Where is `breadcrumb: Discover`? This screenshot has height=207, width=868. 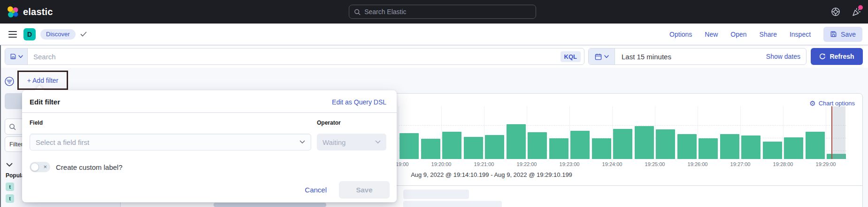 breadcrumb: Discover is located at coordinates (58, 34).